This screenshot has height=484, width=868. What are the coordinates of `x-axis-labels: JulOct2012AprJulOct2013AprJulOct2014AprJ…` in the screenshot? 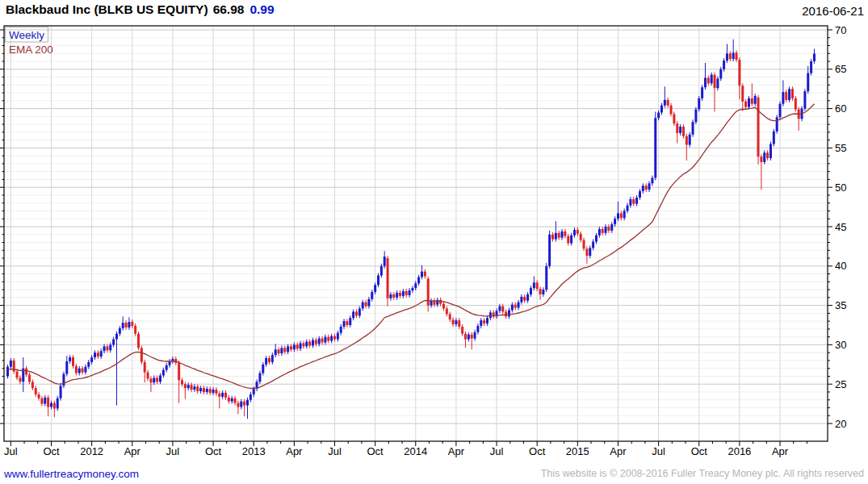 It's located at (396, 452).